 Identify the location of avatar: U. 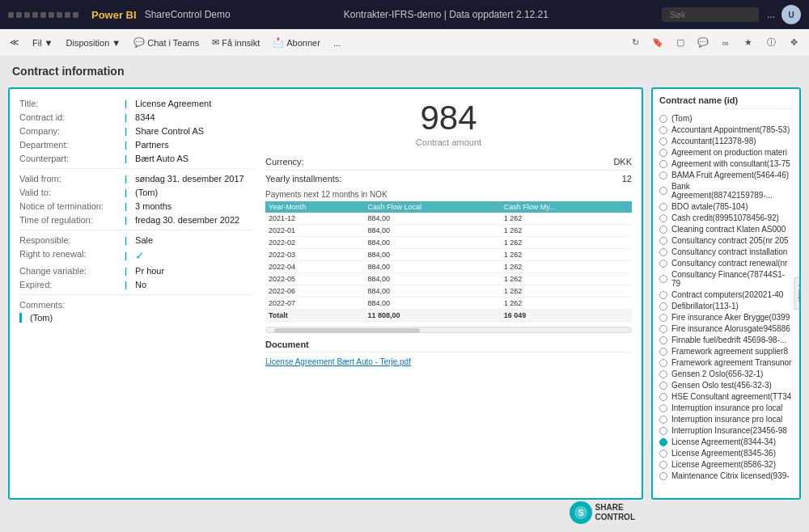
(791, 15).